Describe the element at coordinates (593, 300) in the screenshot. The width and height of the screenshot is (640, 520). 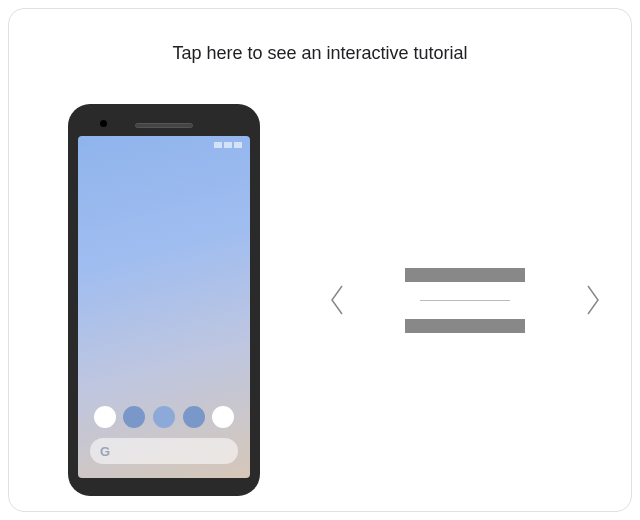
I see `next-arrow-button` at that location.